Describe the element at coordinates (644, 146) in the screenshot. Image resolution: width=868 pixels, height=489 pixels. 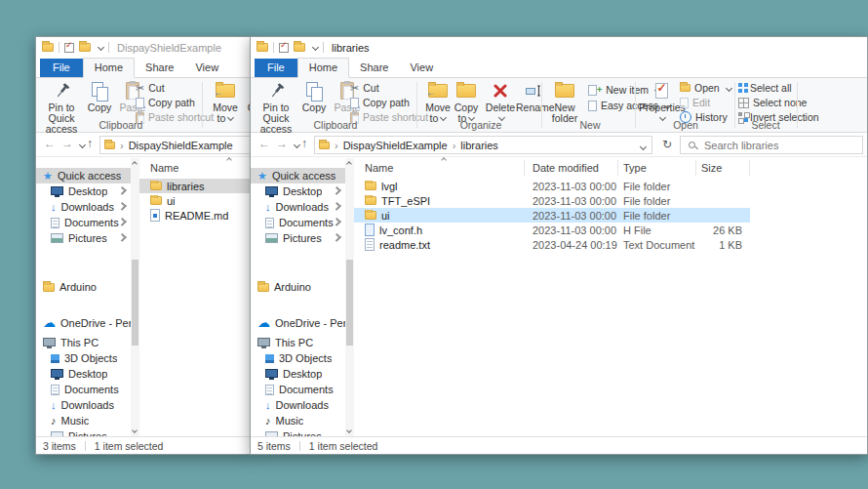
I see `address-dropdown-icon` at that location.